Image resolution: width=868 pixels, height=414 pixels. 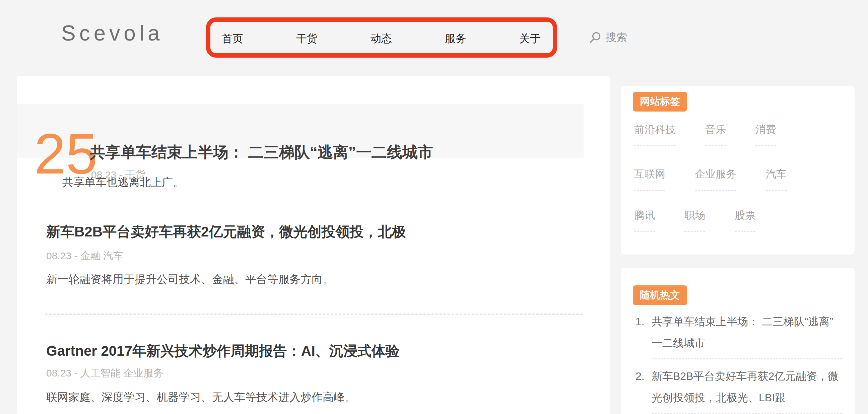 I want to click on featured-article-title: 共享单车结束上半场： 二三梯队“逃离”一二线城市, so click(x=261, y=152).